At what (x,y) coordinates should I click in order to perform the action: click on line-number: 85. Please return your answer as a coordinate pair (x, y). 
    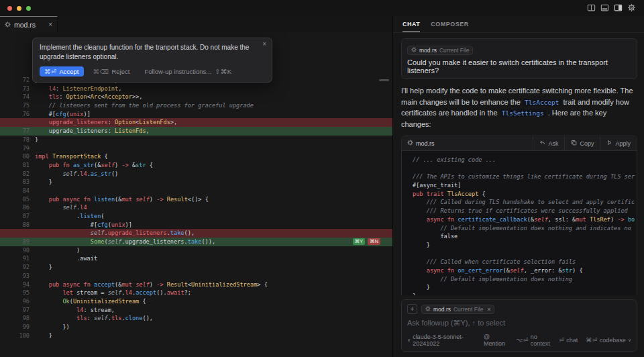
    Looking at the image, I should click on (15, 200).